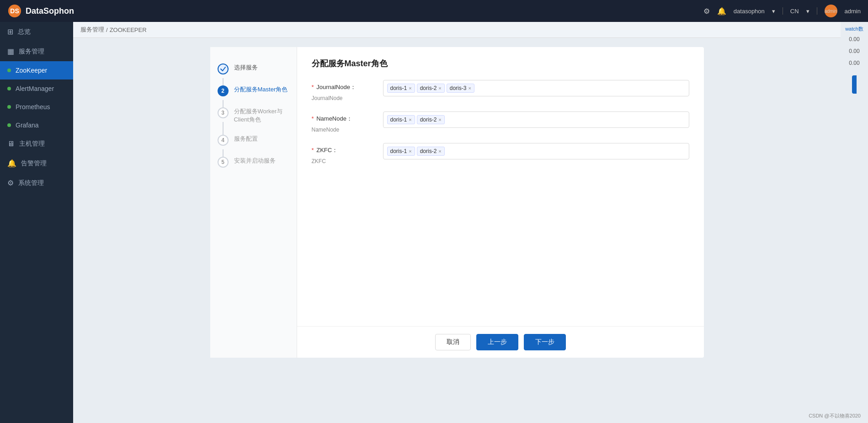 The image size is (868, 423). Describe the element at coordinates (707, 11) in the screenshot. I see `settings-icon: ⚙` at that location.